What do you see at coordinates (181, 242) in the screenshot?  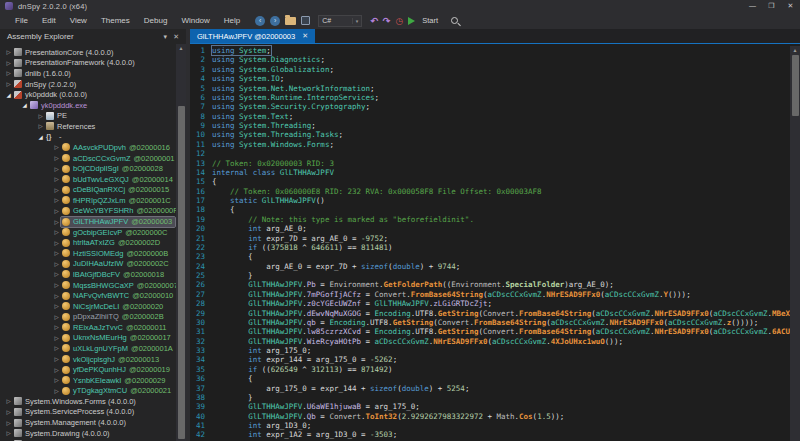 I see `sidebar-scrollbar: ▲` at bounding box center [181, 242].